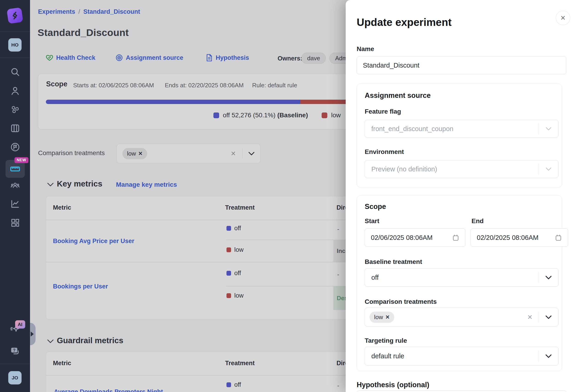 The width and height of the screenshot is (571, 392). What do you see at coordinates (15, 185) in the screenshot?
I see `audiences-people-icon` at bounding box center [15, 185].